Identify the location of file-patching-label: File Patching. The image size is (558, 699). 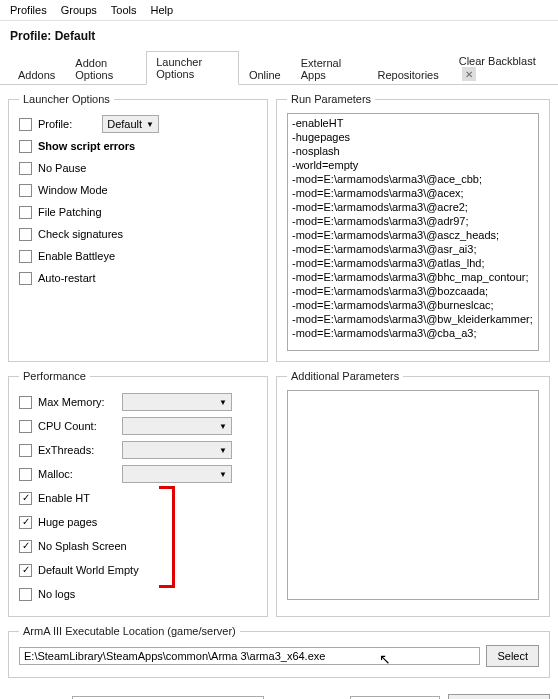
(70, 212).